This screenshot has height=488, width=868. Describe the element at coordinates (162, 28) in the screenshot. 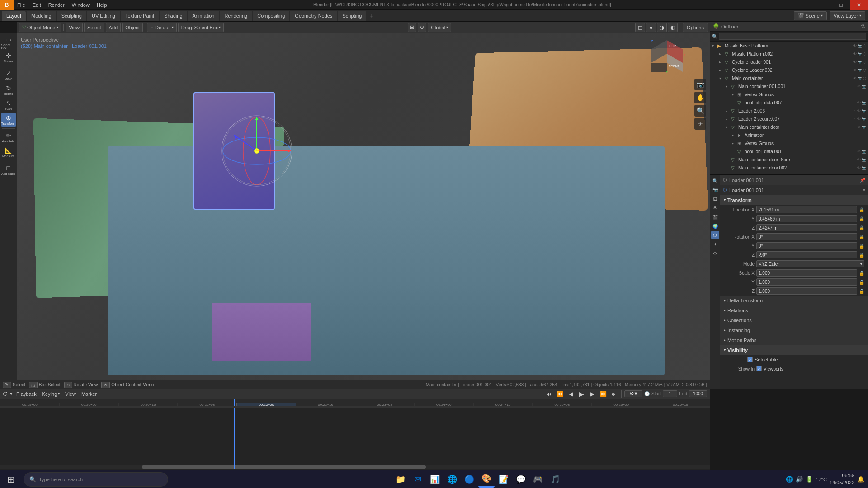

I see `orientation-selector: ↔ Default ▾` at that location.